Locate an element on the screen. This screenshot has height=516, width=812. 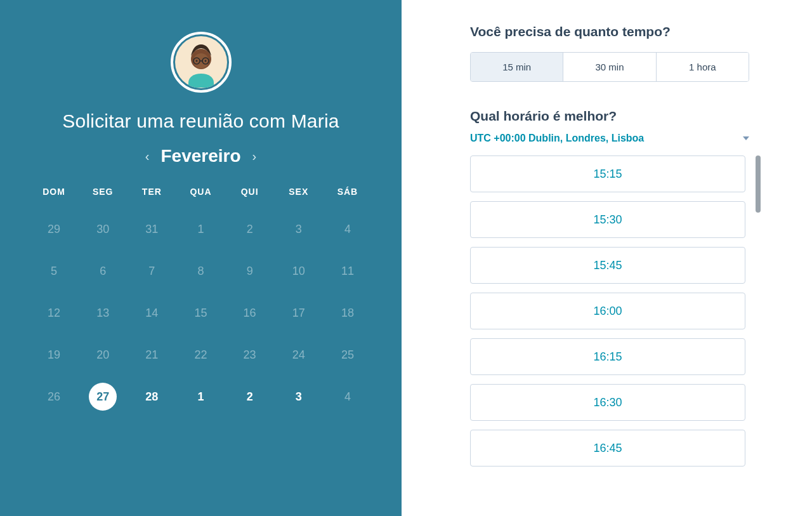
scrollbar-track is located at coordinates (758, 321).